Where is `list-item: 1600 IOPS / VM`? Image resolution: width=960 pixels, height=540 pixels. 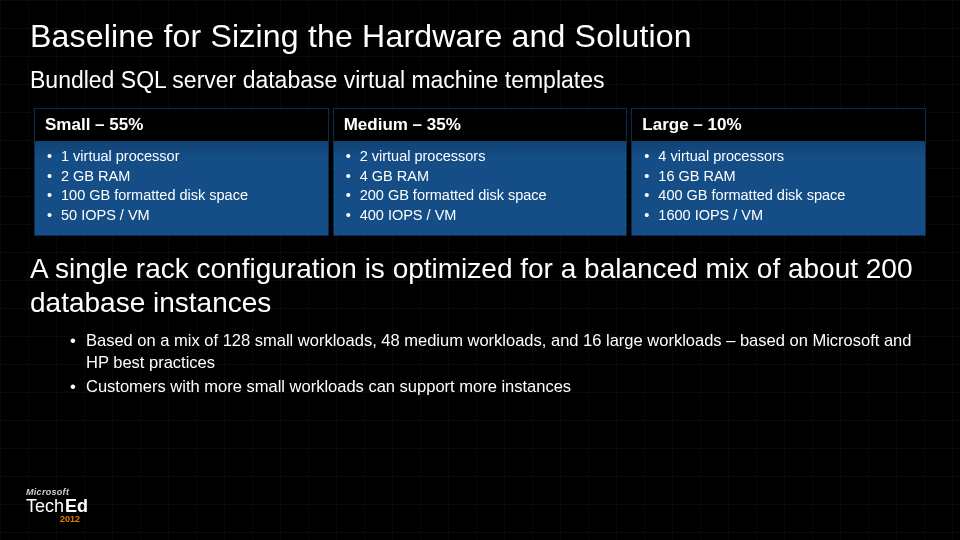 list-item: 1600 IOPS / VM is located at coordinates (778, 216).